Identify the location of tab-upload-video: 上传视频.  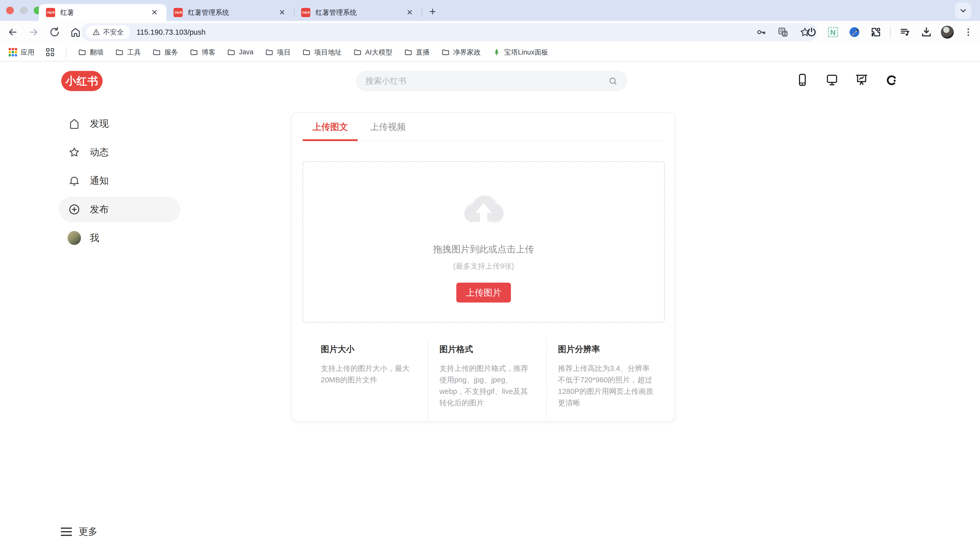
(388, 127).